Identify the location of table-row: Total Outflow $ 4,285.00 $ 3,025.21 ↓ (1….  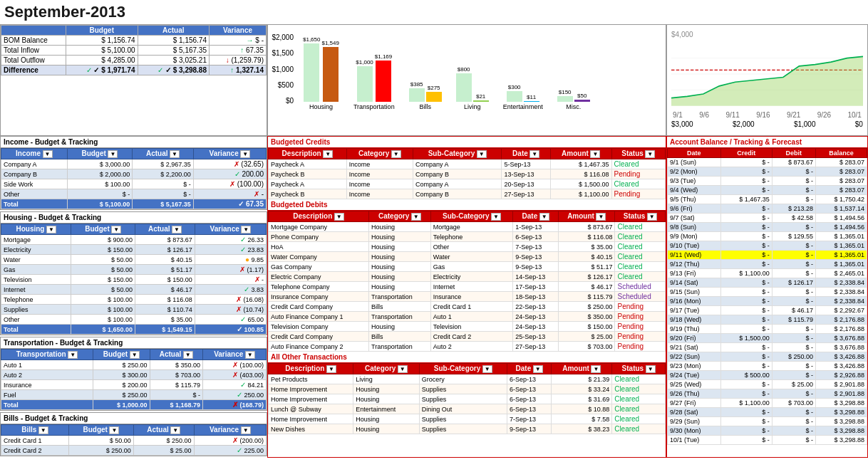
(134, 61).